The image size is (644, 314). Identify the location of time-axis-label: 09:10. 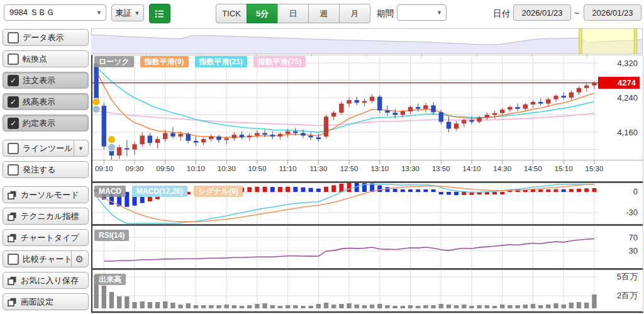
(104, 169).